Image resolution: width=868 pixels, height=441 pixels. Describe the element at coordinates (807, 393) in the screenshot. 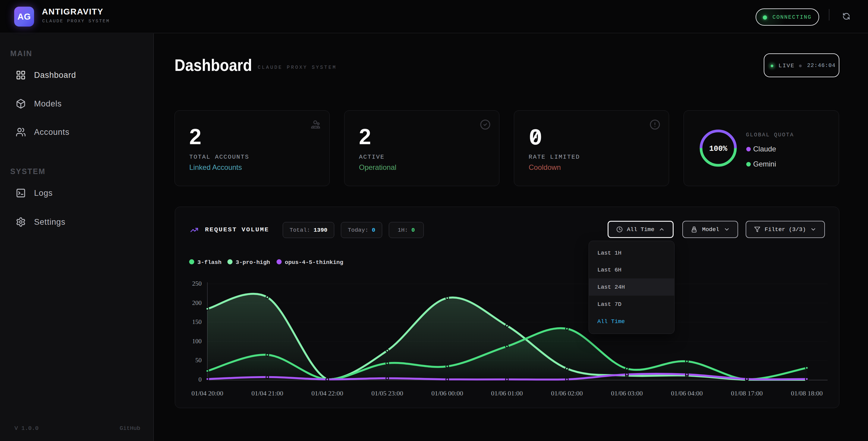

I see `svg-text: 01/08 18:00` at that location.